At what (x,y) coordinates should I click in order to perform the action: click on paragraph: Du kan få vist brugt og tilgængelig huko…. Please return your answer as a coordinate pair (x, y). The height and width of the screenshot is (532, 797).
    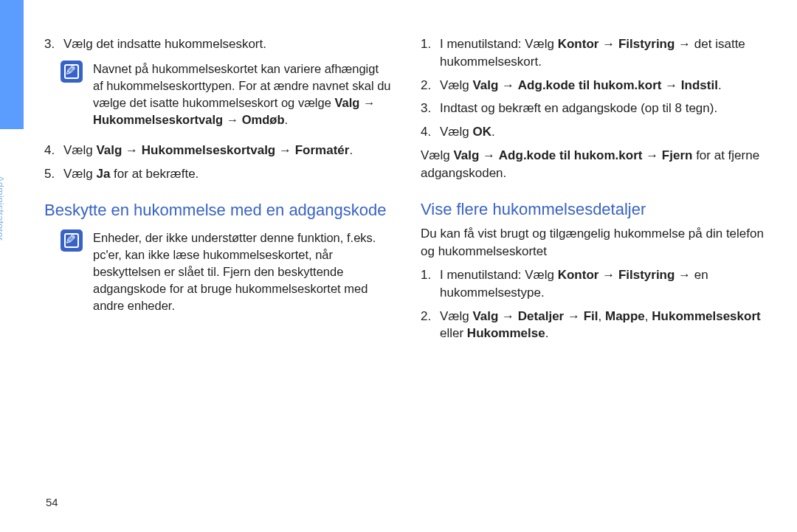
    Looking at the image, I should click on (594, 243).